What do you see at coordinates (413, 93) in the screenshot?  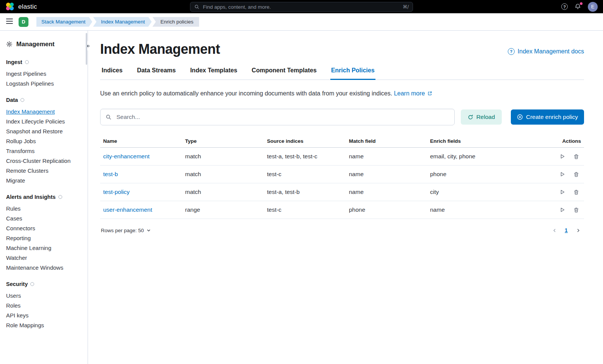 I see `learn-more-link: Learn more` at bounding box center [413, 93].